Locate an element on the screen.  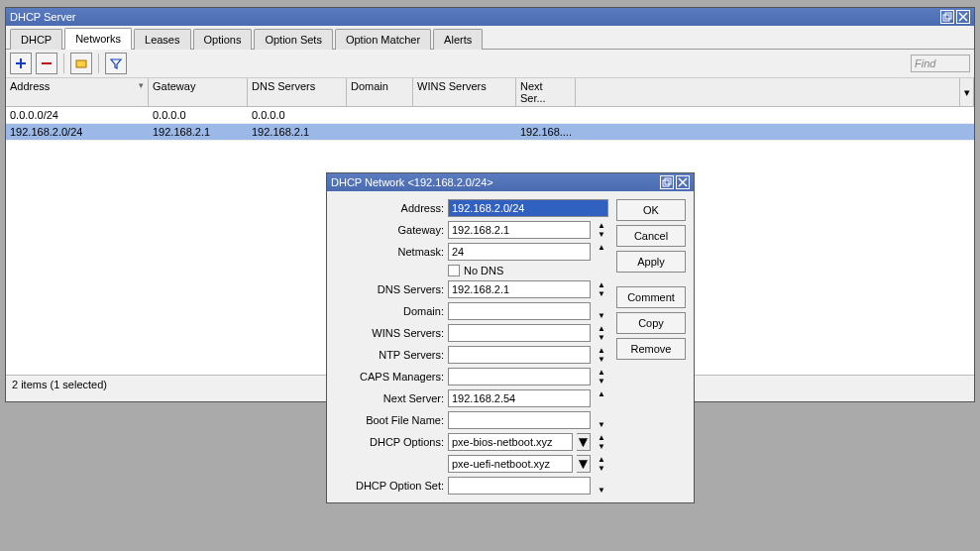
gateway-spinner: ▲▼ is located at coordinates (601, 230).